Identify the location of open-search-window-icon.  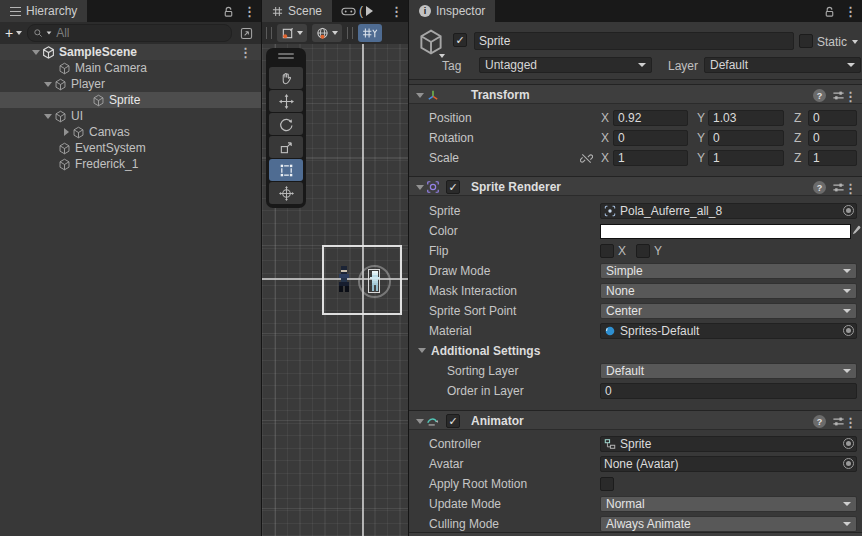
(246, 34).